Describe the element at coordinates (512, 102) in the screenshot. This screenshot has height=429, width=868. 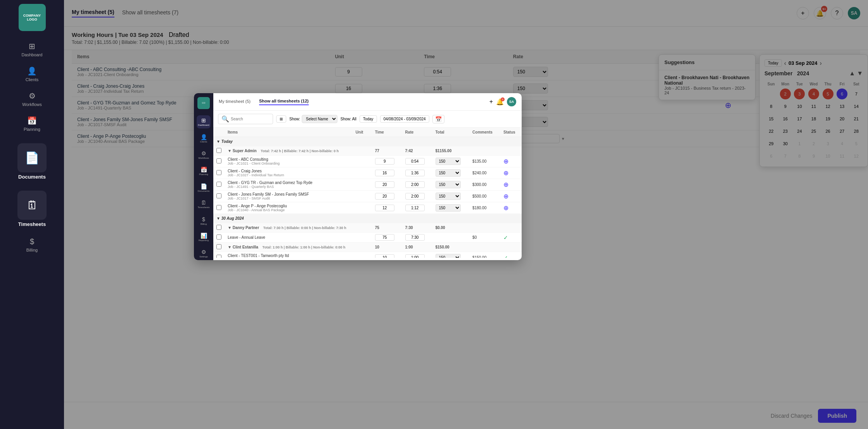
I see `inner-avatar: SA` at that location.